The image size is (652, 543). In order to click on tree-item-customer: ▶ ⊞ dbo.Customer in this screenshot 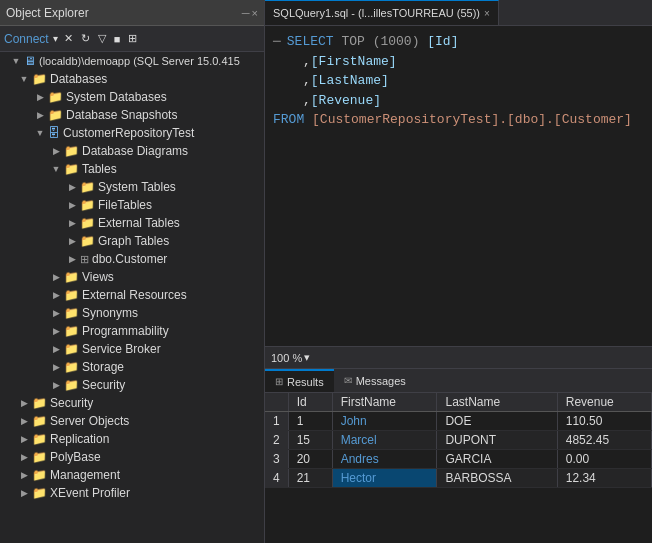, I will do `click(132, 259)`.